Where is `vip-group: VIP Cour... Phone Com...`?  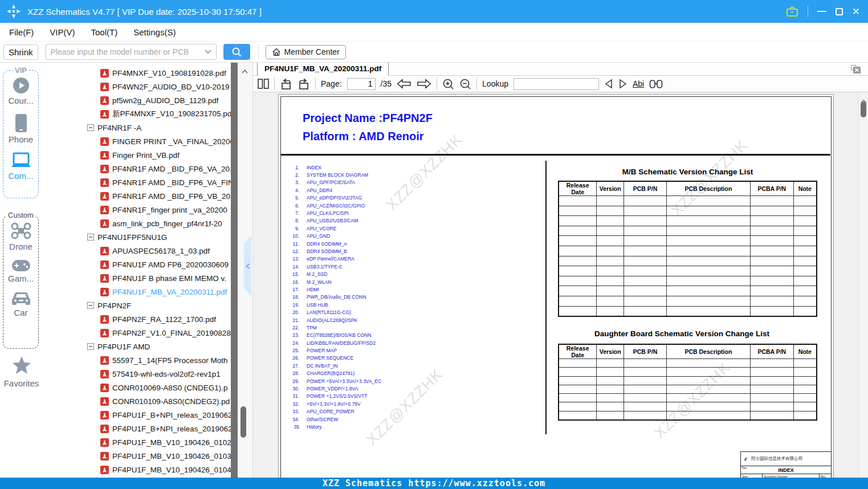
vip-group: VIP Cour... Phone Com... is located at coordinates (21, 132).